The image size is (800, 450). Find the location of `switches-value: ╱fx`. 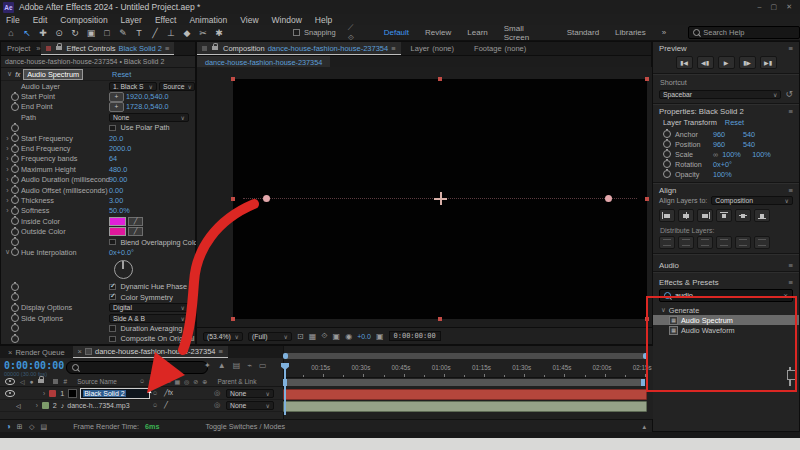

switches-value: ╱fx is located at coordinates (168, 393).